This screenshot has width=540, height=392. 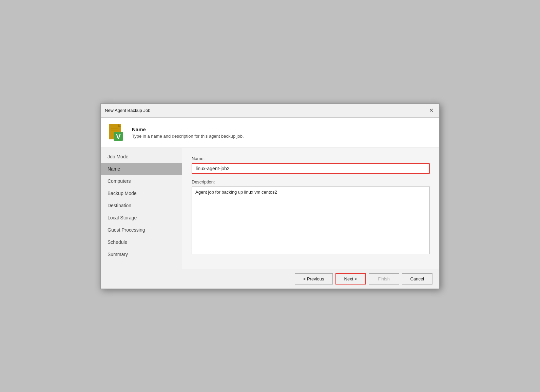 I want to click on sidebar: Job Mode Name Computers Backup Mode Dest…, so click(x=141, y=208).